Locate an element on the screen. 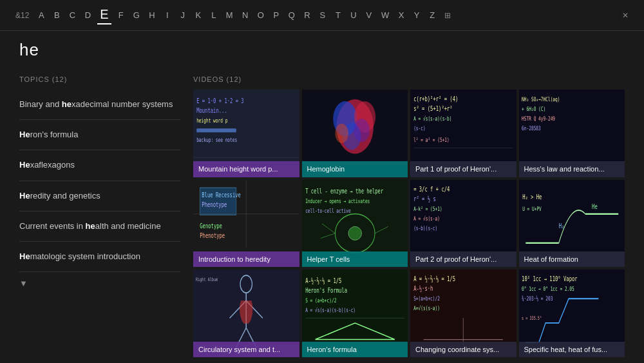 The width and height of the screenshot is (644, 363). nav-letter-d: D is located at coordinates (88, 15).